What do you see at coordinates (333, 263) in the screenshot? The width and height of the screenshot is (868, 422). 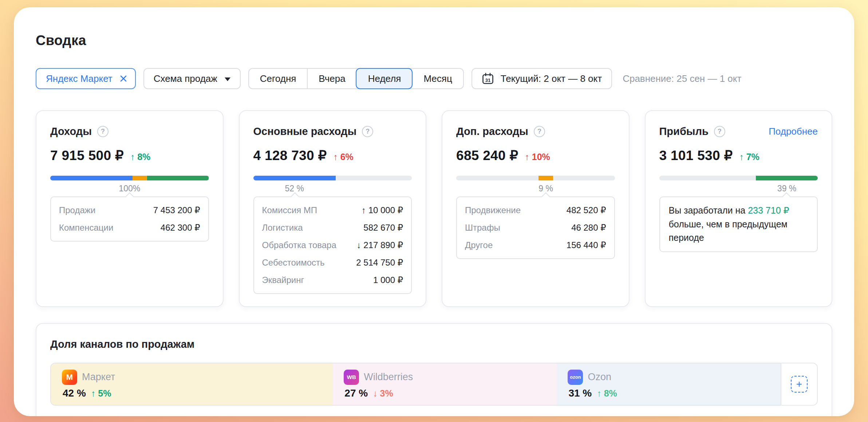 I see `breakdown-row: Себестоимость 2 514 750 ₽` at bounding box center [333, 263].